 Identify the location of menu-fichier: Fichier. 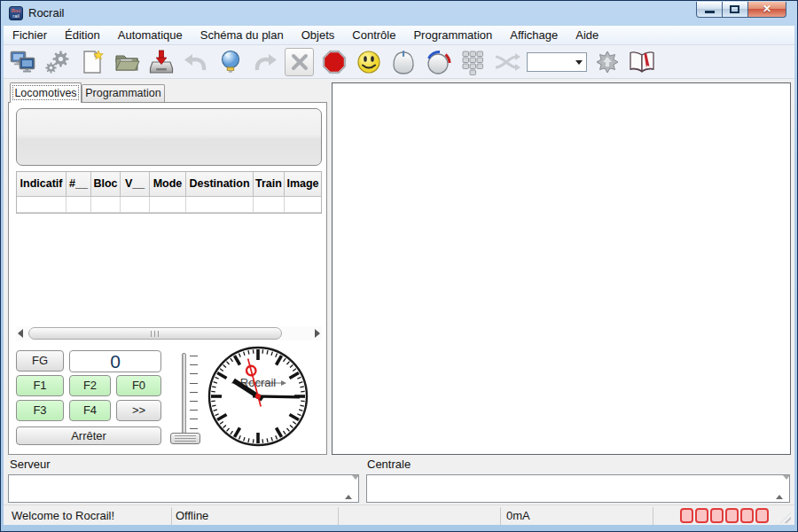
(30, 35).